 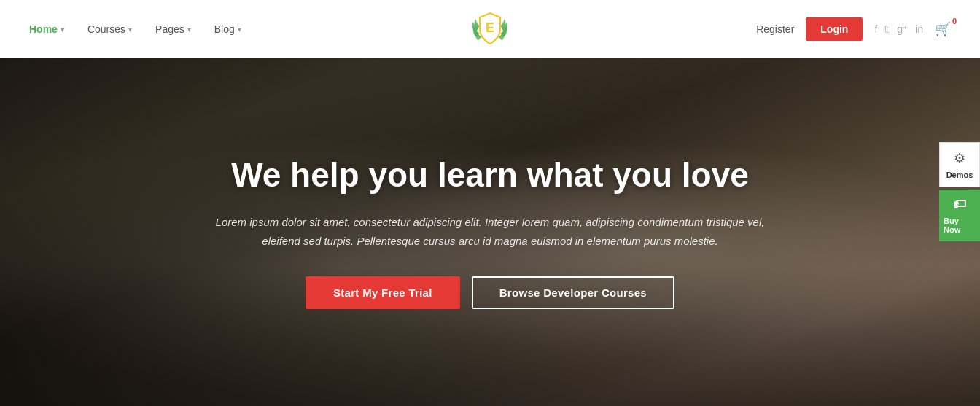 I want to click on navbar: Home ▾ Courses ▾ Pages ▾ Blog ▾, so click(x=490, y=29).